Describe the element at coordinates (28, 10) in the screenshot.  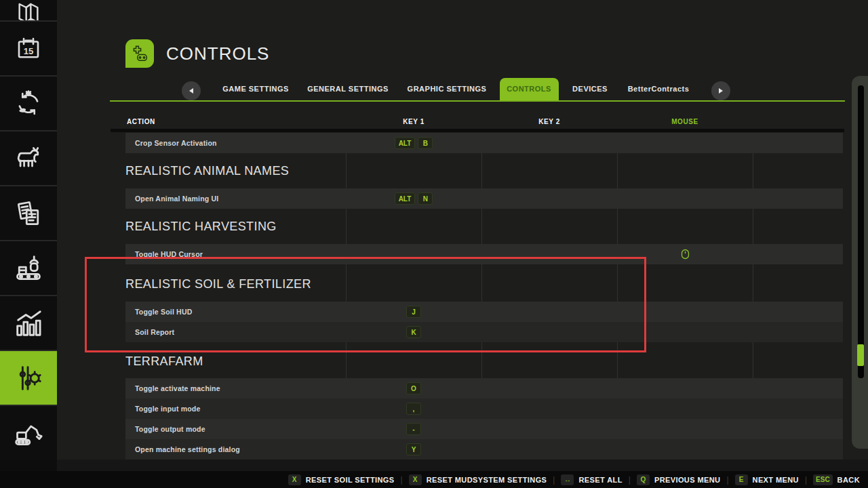
I see `sidebar-item-map` at that location.